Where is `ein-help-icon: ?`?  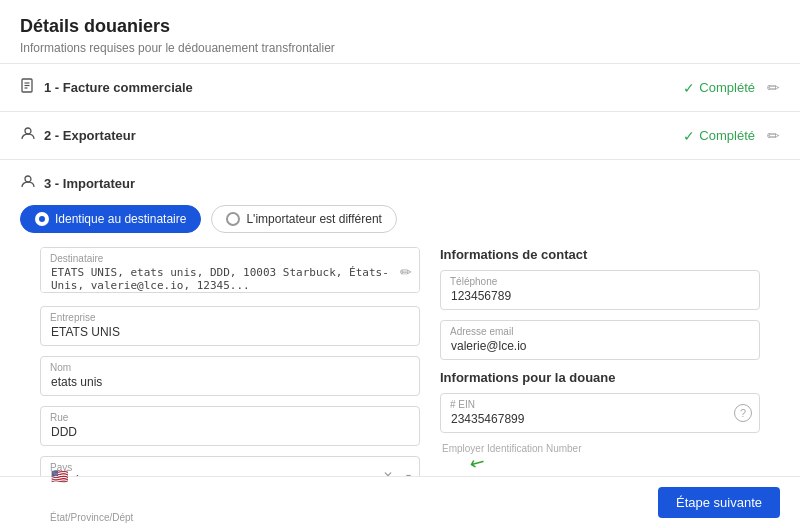
ein-help-icon: ? is located at coordinates (743, 413).